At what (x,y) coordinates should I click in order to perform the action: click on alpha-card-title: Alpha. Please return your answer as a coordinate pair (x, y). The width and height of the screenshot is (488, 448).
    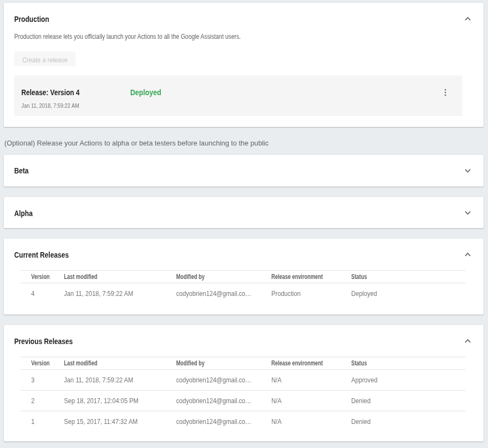
    Looking at the image, I should click on (24, 213).